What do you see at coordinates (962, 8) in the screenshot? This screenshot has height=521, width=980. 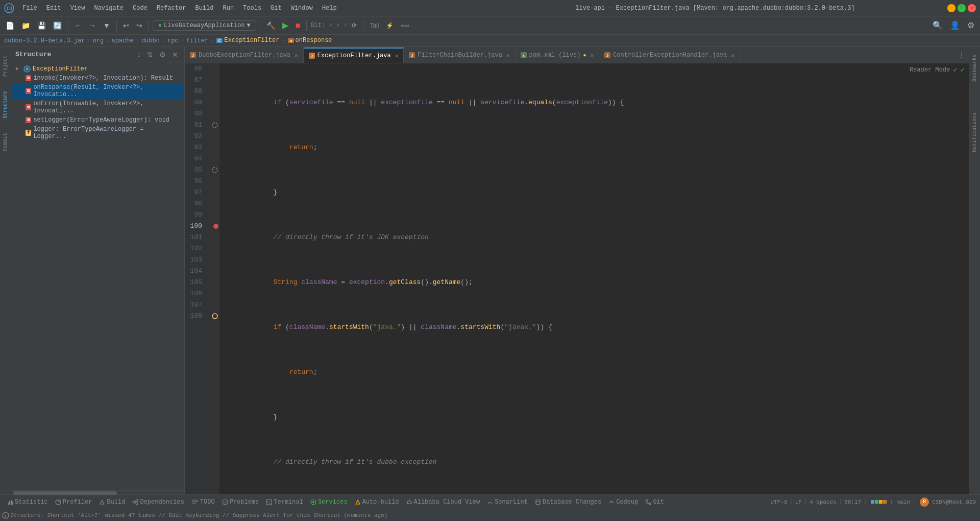 I see `maximize-button: □` at bounding box center [962, 8].